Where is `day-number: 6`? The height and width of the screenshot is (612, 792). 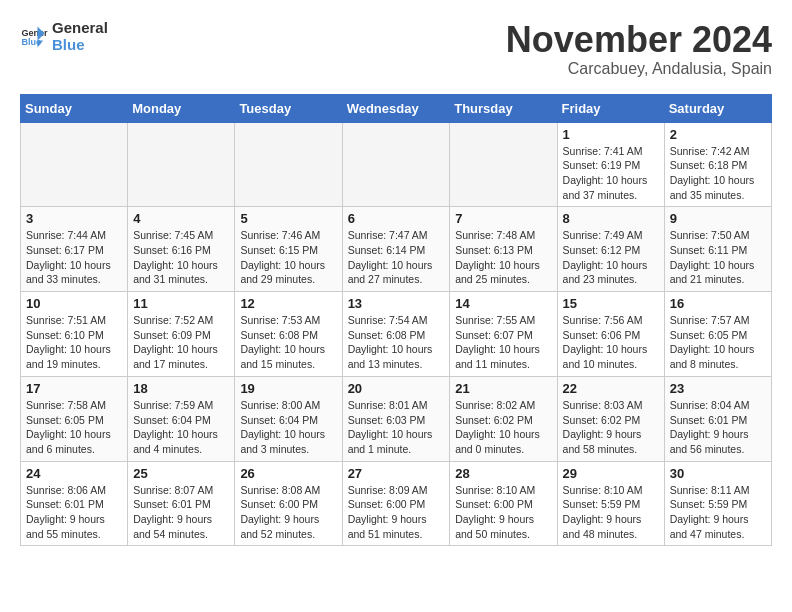 day-number: 6 is located at coordinates (396, 218).